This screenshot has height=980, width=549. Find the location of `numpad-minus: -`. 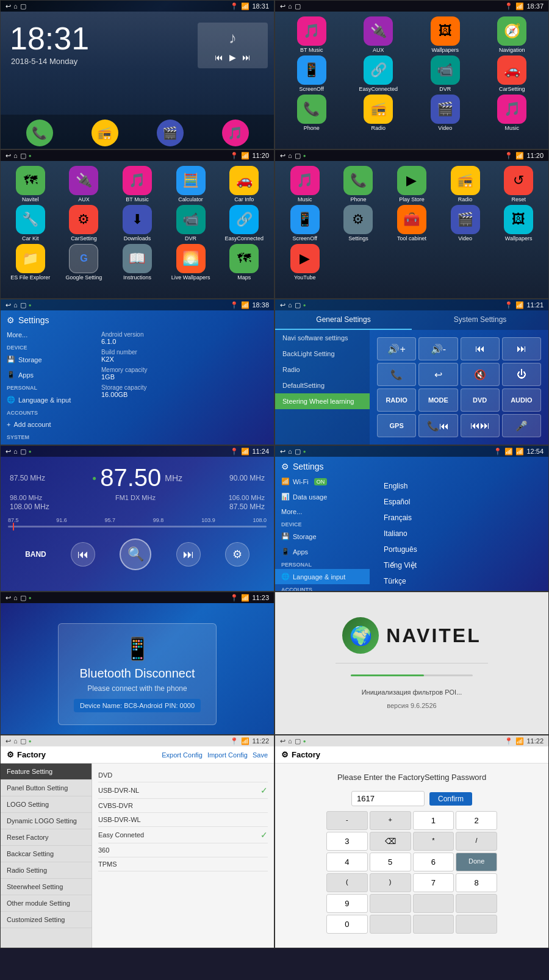

numpad-minus: - is located at coordinates (347, 821).